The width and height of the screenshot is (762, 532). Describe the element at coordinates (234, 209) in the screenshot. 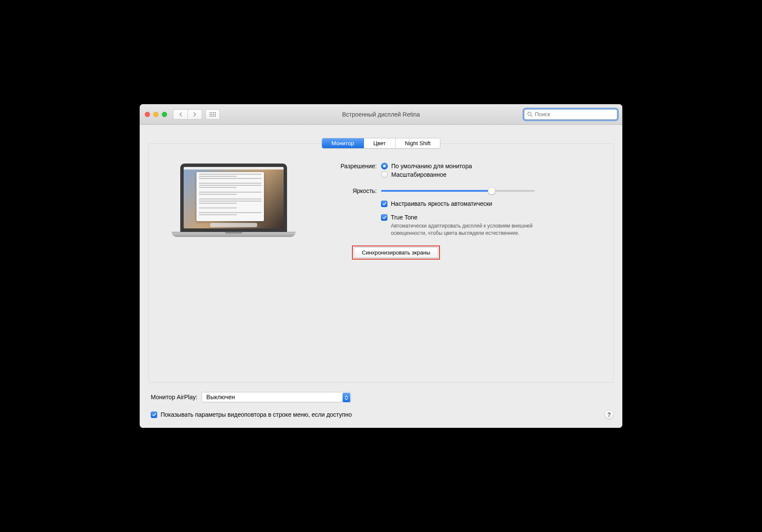

I see `display-illustration` at that location.